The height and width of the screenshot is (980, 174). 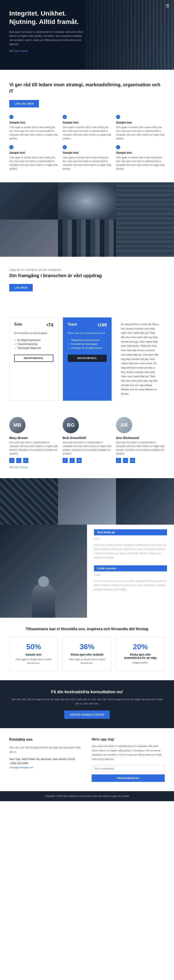 What do you see at coordinates (87, 358) in the screenshot?
I see `pricing-btn-team: Inkopsmodul` at bounding box center [87, 358].